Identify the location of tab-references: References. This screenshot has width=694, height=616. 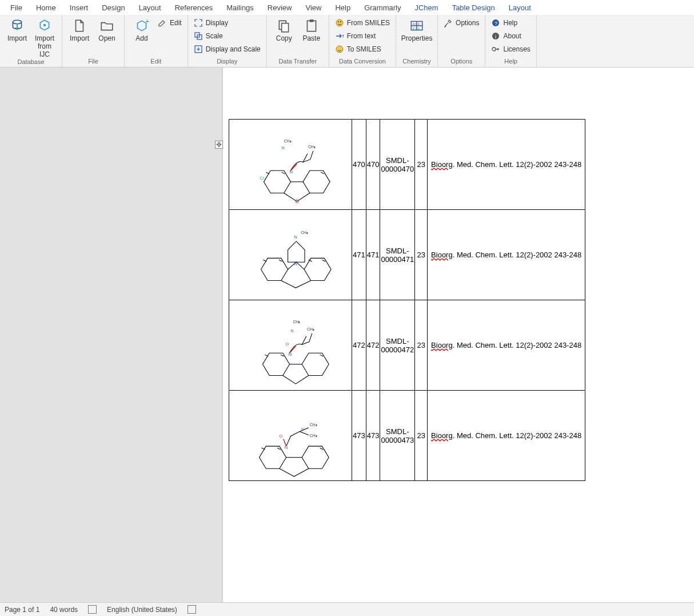
(194, 8).